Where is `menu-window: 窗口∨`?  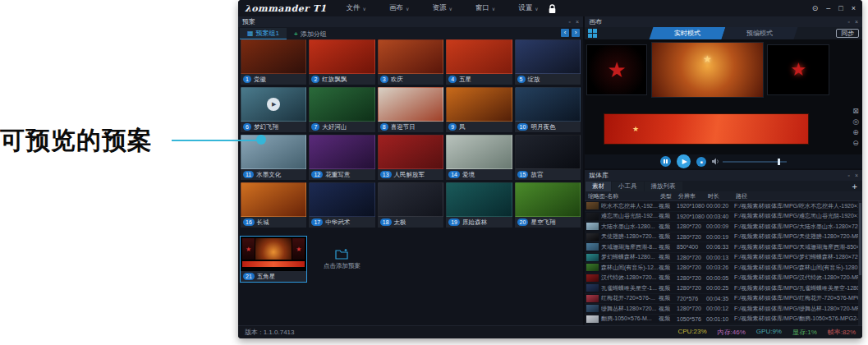 menu-window: 窗口∨ is located at coordinates (485, 8).